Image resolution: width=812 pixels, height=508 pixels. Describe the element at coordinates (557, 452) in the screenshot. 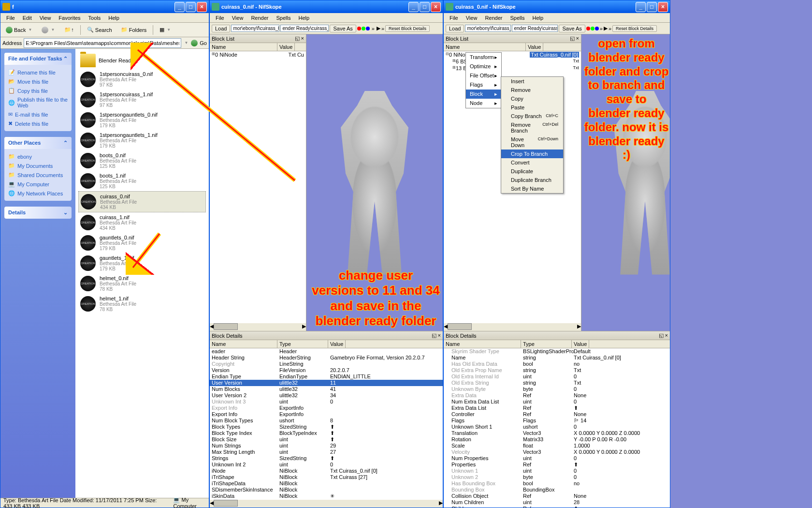

I see `detail-row: VelocityVector3X 0.0000 Y 0.0000 Z 0.000…` at that location.